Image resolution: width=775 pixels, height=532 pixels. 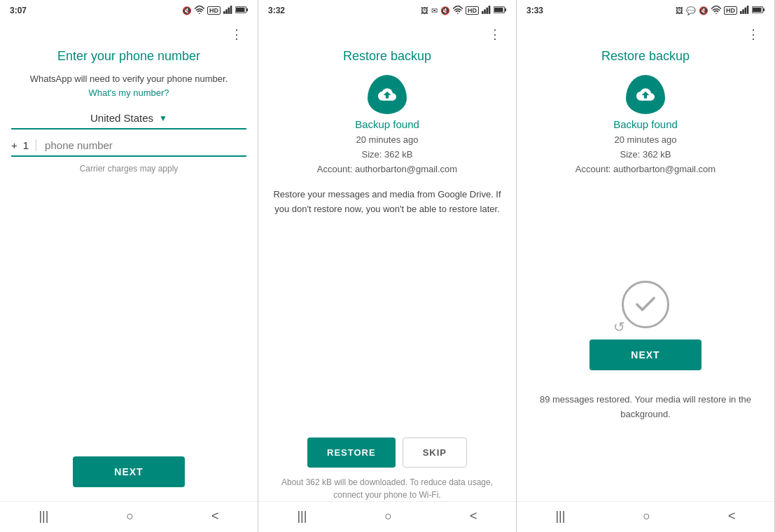 What do you see at coordinates (388, 517) in the screenshot?
I see `home-icon-2: ○` at bounding box center [388, 517].